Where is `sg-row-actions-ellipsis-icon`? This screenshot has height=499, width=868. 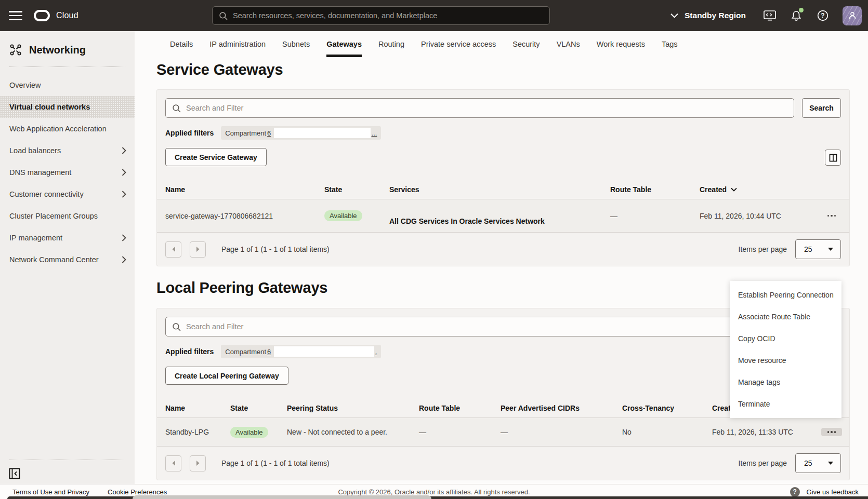
sg-row-actions-ellipsis-icon is located at coordinates (832, 216).